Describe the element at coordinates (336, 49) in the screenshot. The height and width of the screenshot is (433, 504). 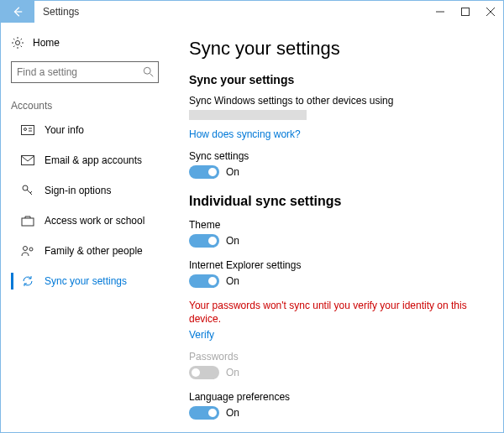
I see `page-title: Sync your settings` at that location.